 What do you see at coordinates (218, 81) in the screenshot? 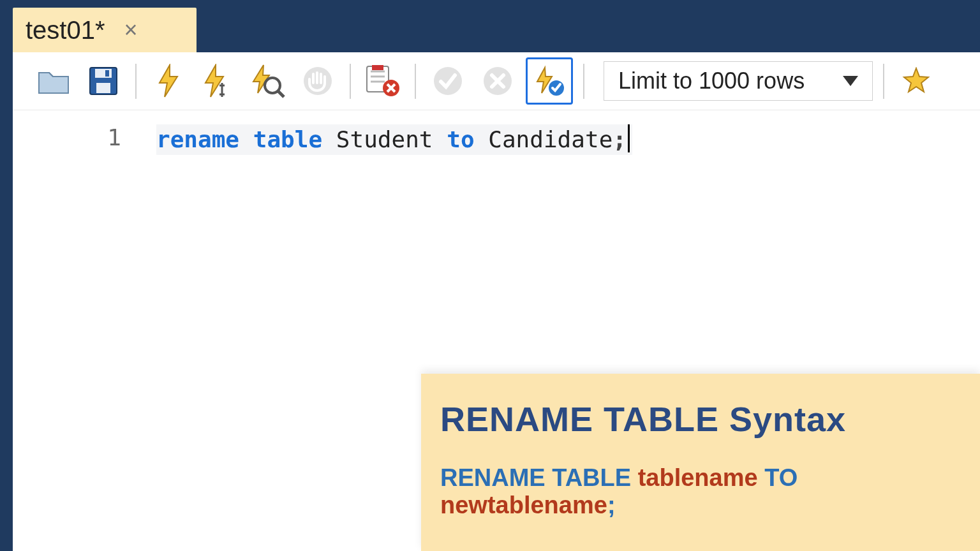
I see `execute-current-button` at bounding box center [218, 81].